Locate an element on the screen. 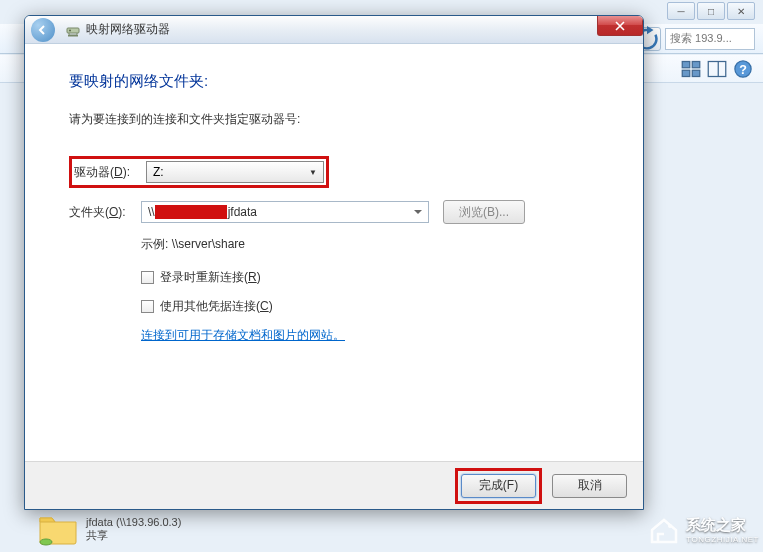 Image resolution: width=763 pixels, height=552 pixels. reconnect-label: 登录时重新连接(R) is located at coordinates (210, 278).